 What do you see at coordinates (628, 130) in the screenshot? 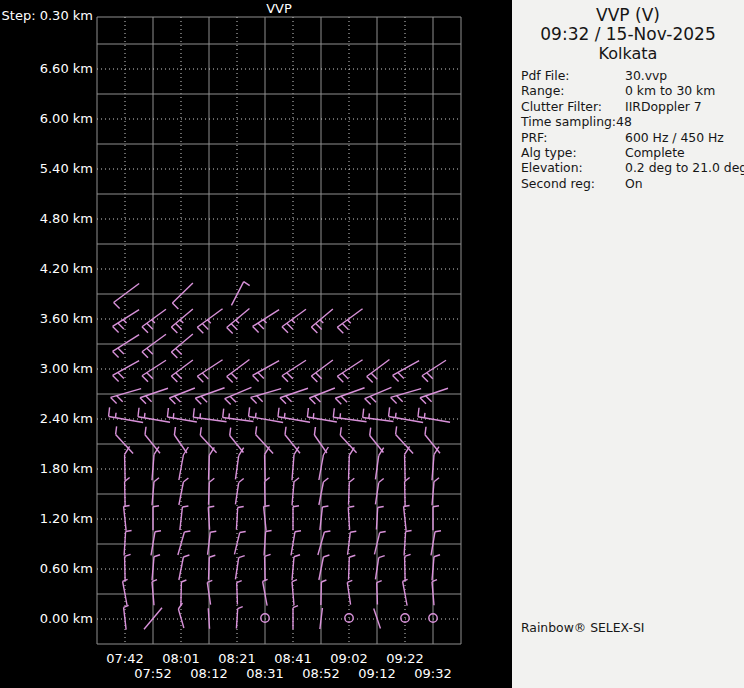
I see `scan-parameters: Pdf File:30.vvp Range:0 km to 30 km Clut…` at bounding box center [628, 130].